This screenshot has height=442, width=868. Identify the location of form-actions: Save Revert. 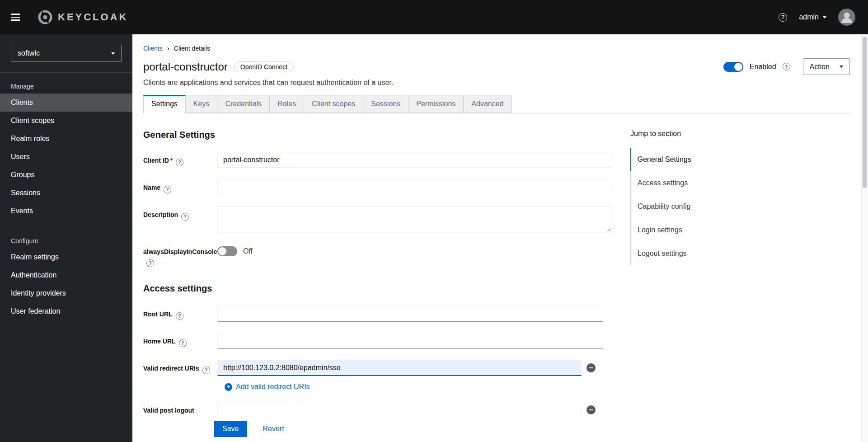
(497, 429).